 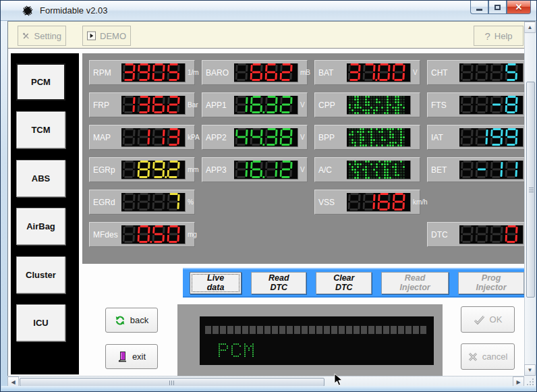 I want to click on maximize-button, so click(x=498, y=7).